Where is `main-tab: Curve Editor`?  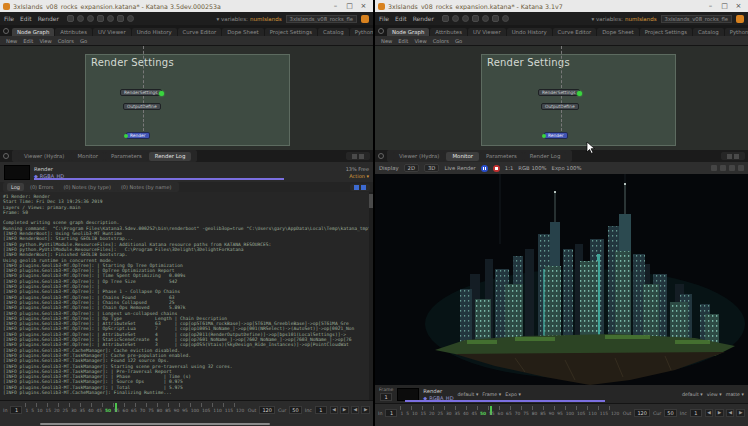
main-tab: Curve Editor is located at coordinates (200, 32).